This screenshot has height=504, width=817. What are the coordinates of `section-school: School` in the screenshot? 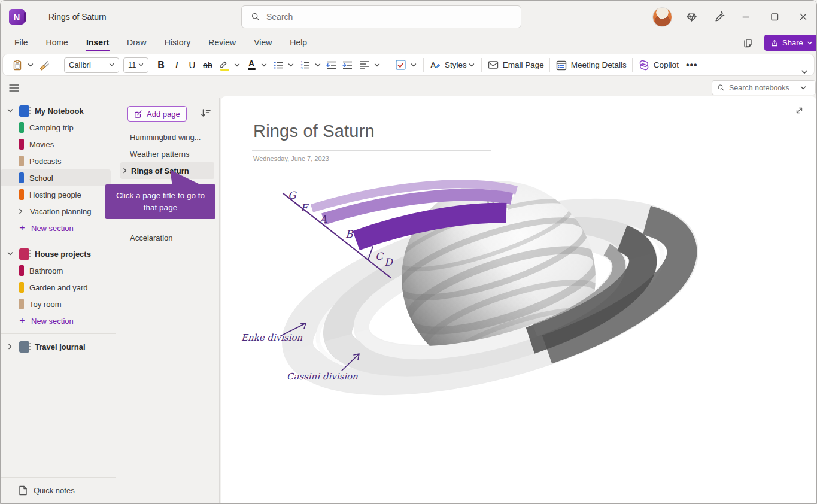 It's located at (56, 178).